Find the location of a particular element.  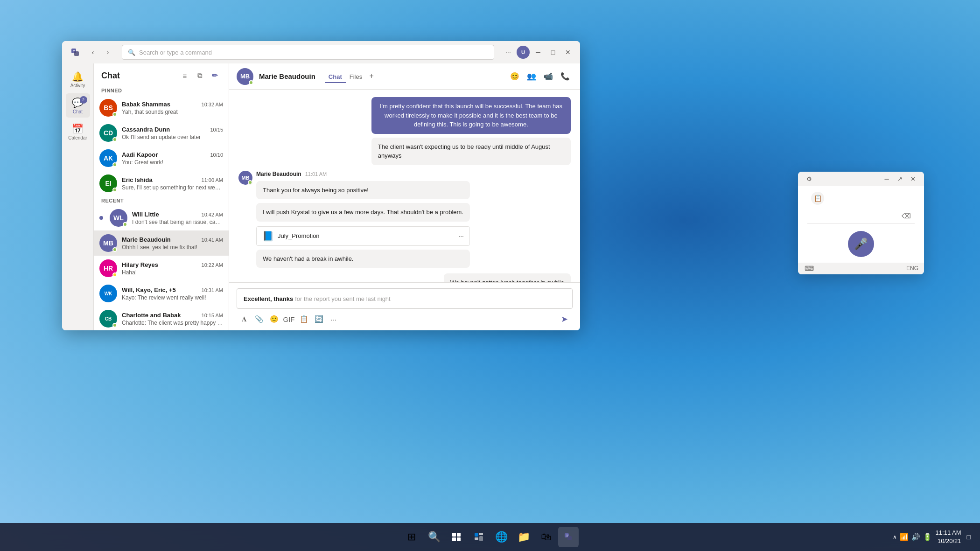

list-item: EI Eric Ishida 11:00 AM Sure, I'll set u… is located at coordinates (161, 183).